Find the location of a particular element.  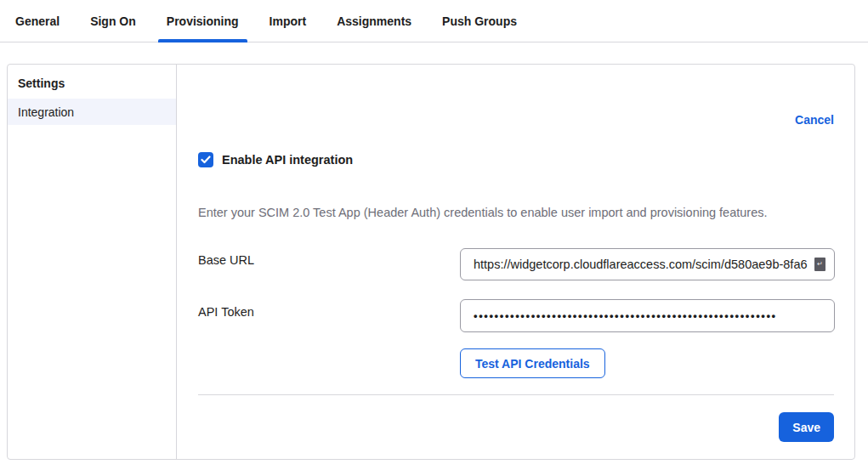

enable-api-integration-row: Enable API integration is located at coordinates (275, 160).